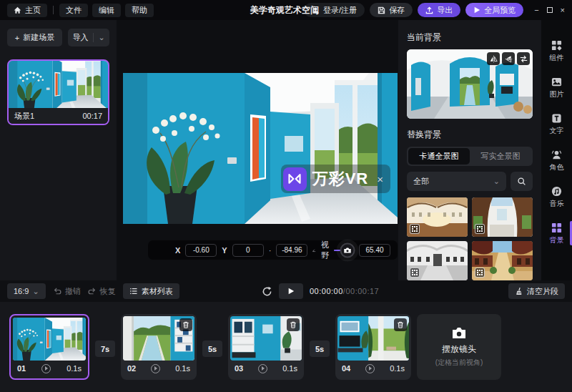  Describe the element at coordinates (373, 347) in the screenshot. I see `timeline-clip-04: 04 0.1s` at that location.